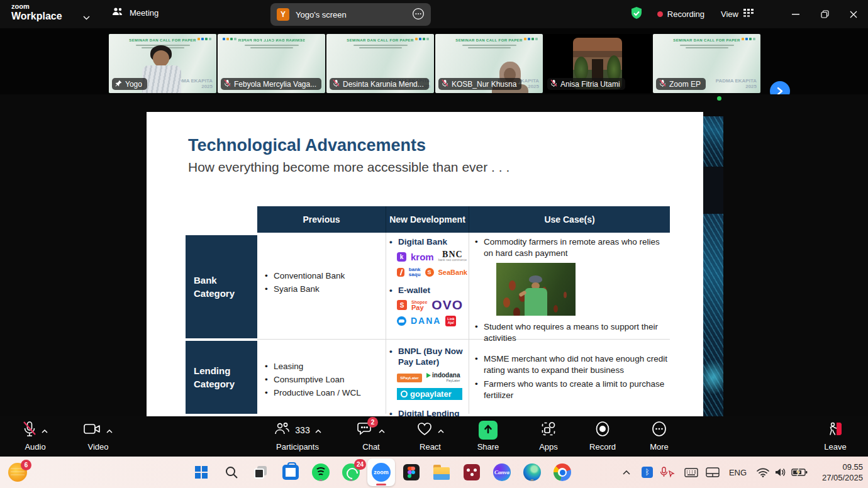 Image resolution: width=868 pixels, height=488 pixels. I want to click on participants-label: Participants, so click(298, 446).